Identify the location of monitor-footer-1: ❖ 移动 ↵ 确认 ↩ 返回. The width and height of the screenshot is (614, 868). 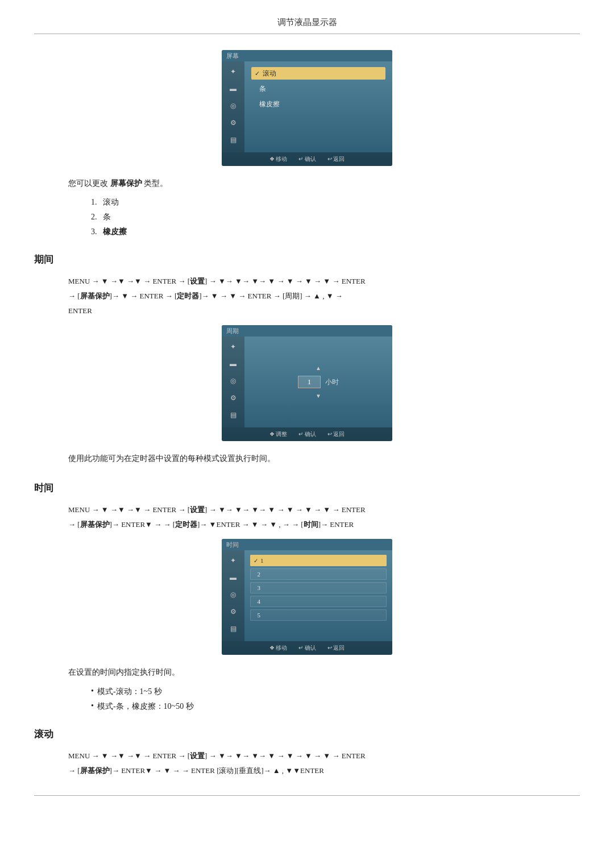
(307, 159).